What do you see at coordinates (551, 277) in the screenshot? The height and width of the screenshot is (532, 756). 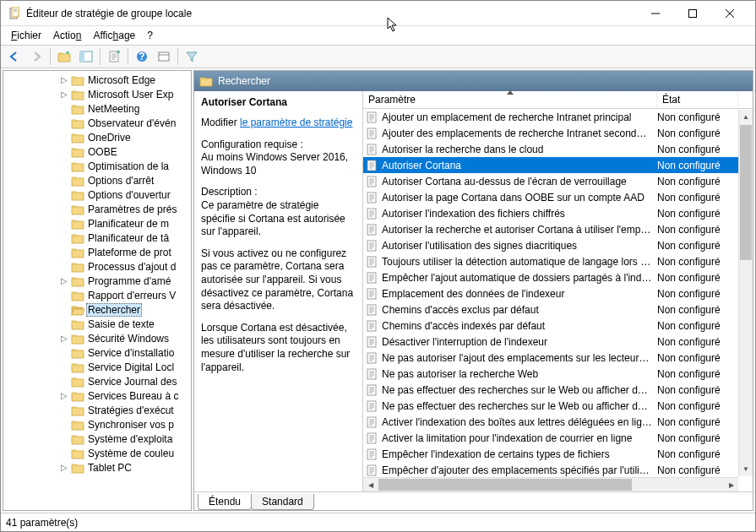 I see `list-row: Empêcher l'ajout automatique de dossiers…` at bounding box center [551, 277].